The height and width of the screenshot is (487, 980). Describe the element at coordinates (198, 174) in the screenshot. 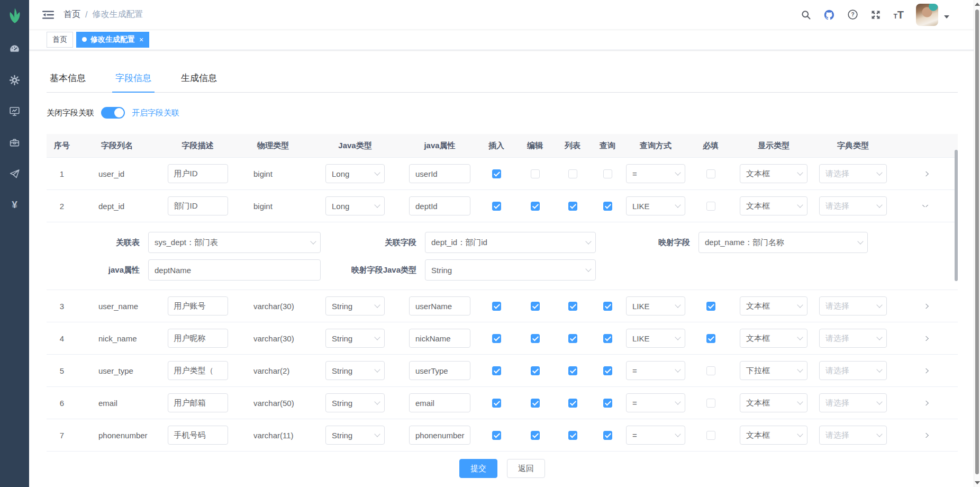

I see `column-desc-input: 用户ID` at that location.